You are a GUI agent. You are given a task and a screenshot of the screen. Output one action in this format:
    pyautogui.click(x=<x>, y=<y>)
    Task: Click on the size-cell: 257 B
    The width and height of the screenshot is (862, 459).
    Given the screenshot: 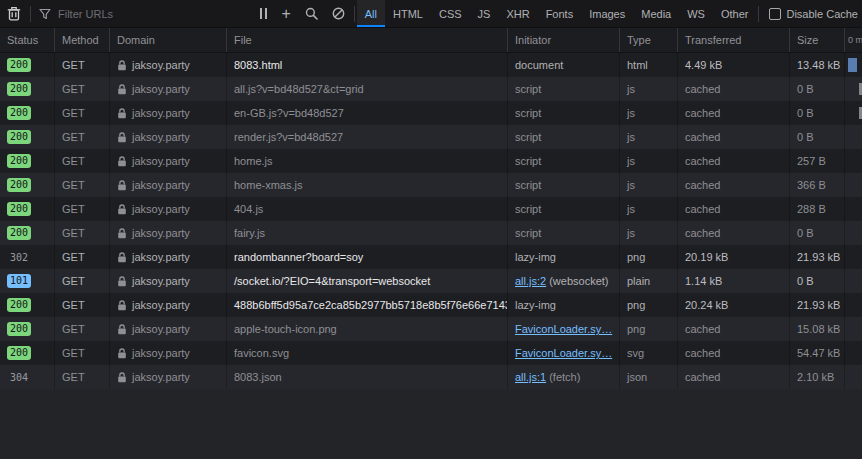 What is the action you would take?
    pyautogui.click(x=818, y=161)
    